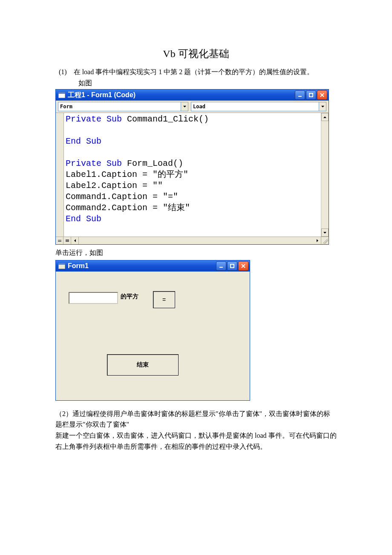 This screenshot has width=392, height=555. I want to click on vertical-scrollbar, so click(325, 175).